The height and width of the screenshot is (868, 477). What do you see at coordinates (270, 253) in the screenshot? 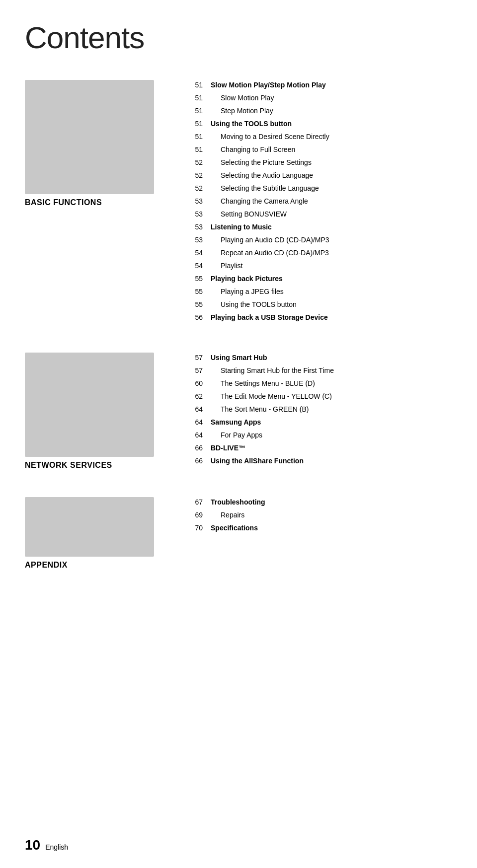
I see `toc-entry-text: Repeat an Audio CD (CD-DA)/MP3` at bounding box center [270, 253].